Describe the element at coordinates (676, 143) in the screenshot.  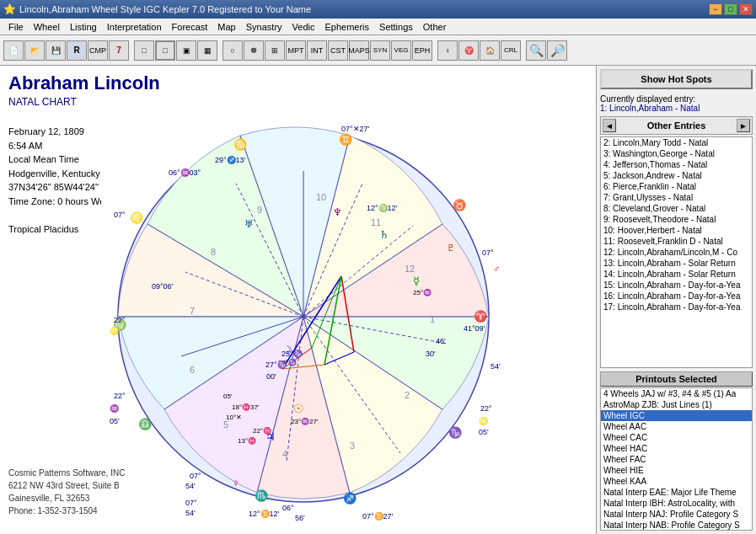
I see `entry-item: 2: Lincoln,Mary Todd - Natal` at that location.